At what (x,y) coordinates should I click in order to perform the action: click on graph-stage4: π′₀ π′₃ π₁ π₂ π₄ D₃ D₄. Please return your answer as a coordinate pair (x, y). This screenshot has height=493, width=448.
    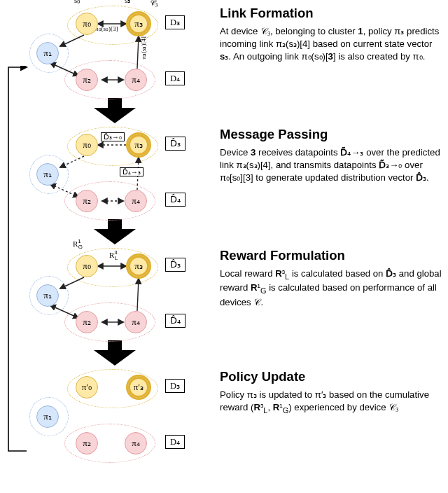
    Looking at the image, I should click on (114, 415).